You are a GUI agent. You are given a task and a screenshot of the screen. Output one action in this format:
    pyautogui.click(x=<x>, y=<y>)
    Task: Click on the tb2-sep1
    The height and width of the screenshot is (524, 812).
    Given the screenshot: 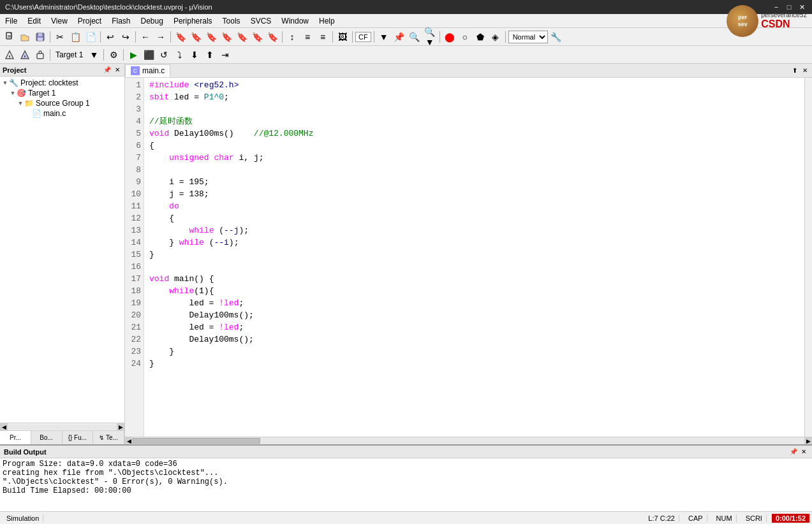 What is the action you would take?
    pyautogui.click(x=50, y=55)
    